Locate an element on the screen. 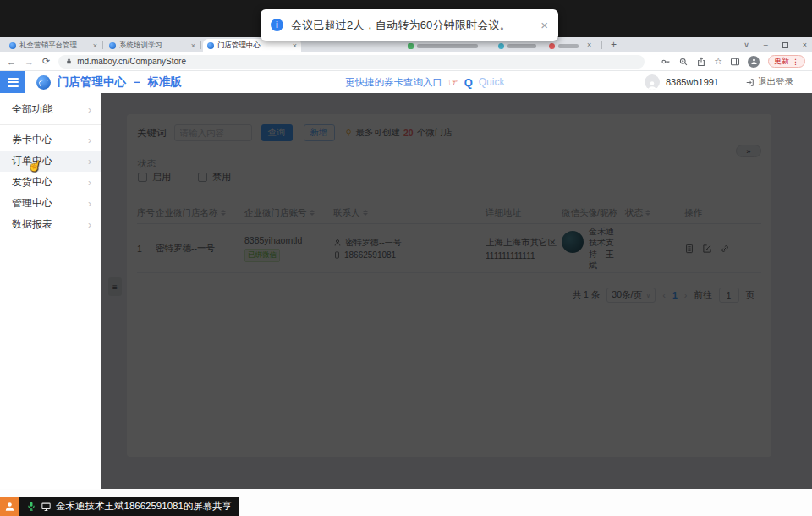 The width and height of the screenshot is (812, 516). tab-title: 系统培训学习 is located at coordinates (154, 46).